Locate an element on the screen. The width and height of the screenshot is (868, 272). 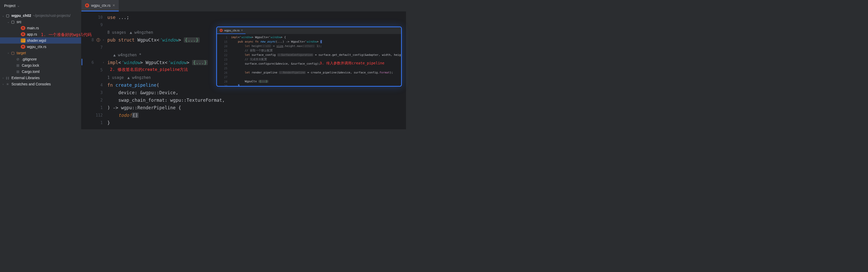
annotation-2: 2. 修改签名后的create_pipeline方法 is located at coordinates (149, 70).